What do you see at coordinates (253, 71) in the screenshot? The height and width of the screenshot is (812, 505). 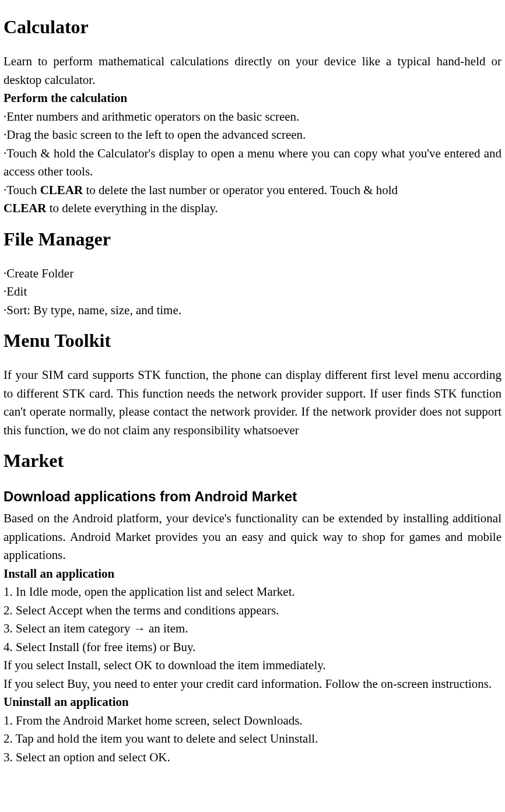 I see `calculator-intro: Learn to perform mathematical calculatio…` at bounding box center [253, 71].